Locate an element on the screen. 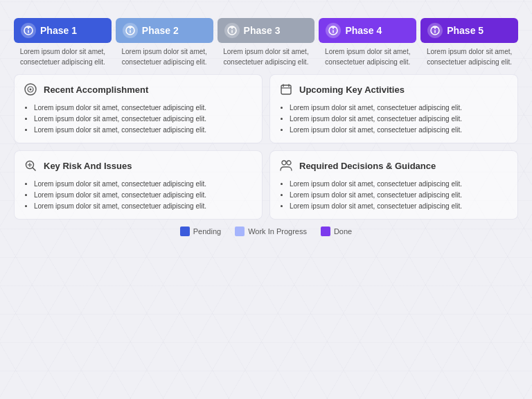 This screenshot has width=532, height=399. phase-body-5: Lorem ipsum dolor sit amet, consectetuer… is located at coordinates (470, 57).